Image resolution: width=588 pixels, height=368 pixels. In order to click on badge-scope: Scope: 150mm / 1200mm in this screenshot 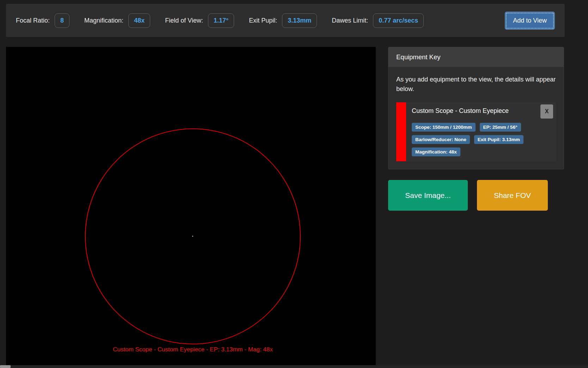, I will do `click(443, 127)`.